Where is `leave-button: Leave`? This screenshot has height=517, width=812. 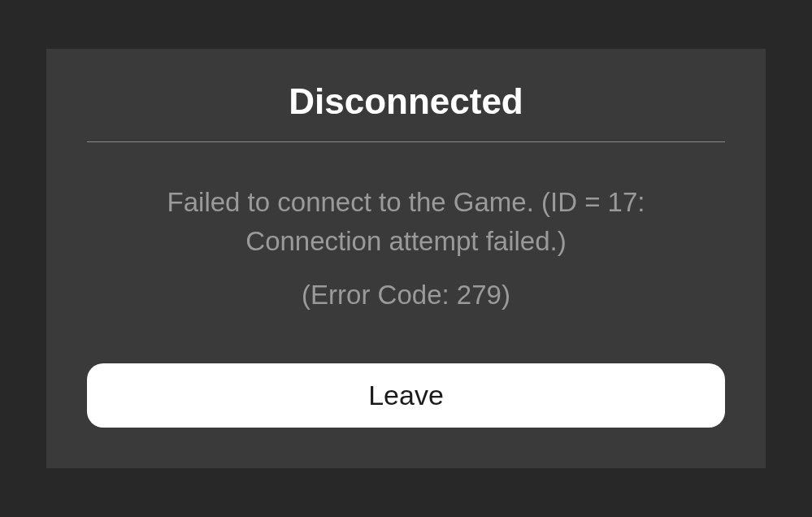
leave-button: Leave is located at coordinates (406, 395).